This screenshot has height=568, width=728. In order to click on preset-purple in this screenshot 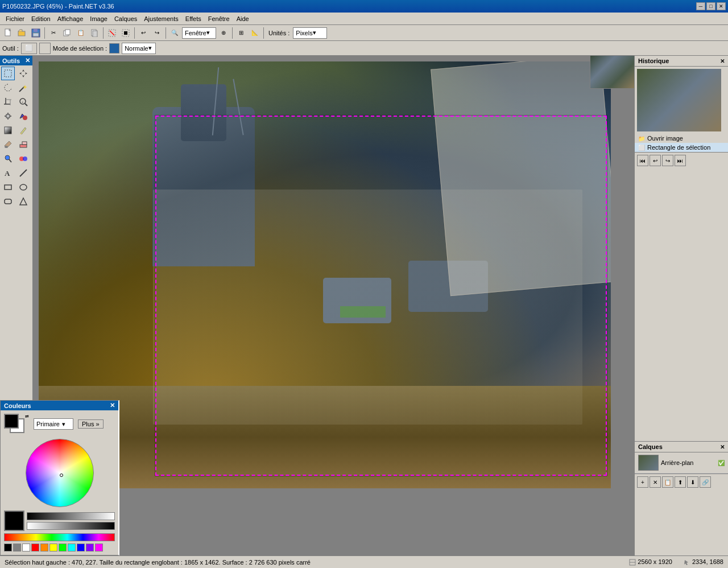, I will do `click(90, 548)`.